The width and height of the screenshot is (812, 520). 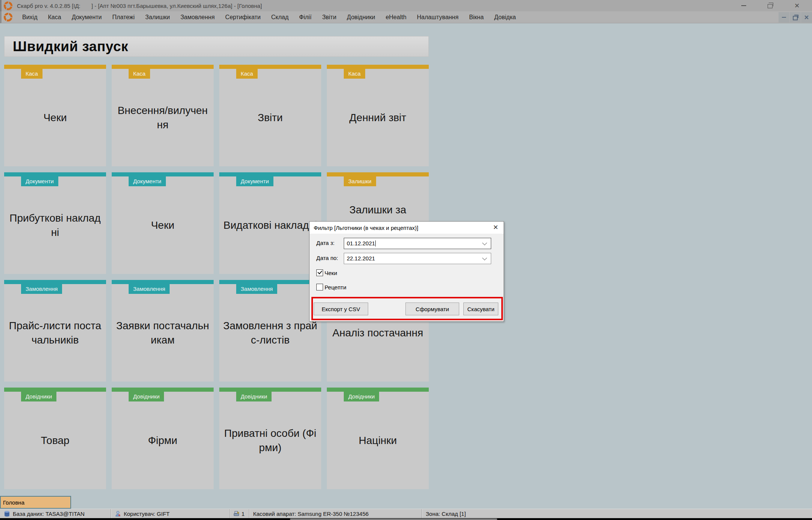 What do you see at coordinates (171, 514) in the screenshot?
I see `status-user: Користувач: GIFT` at bounding box center [171, 514].